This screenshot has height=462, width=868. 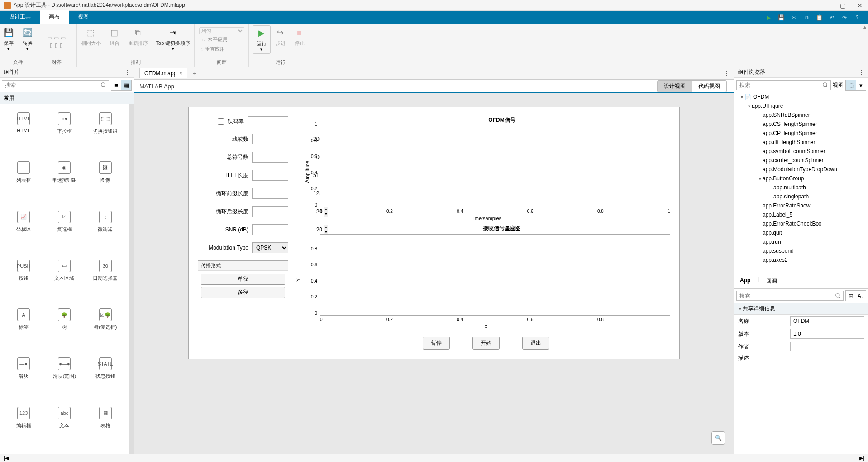 I want to click on copy-icon: ⧉, so click(x=806, y=18).